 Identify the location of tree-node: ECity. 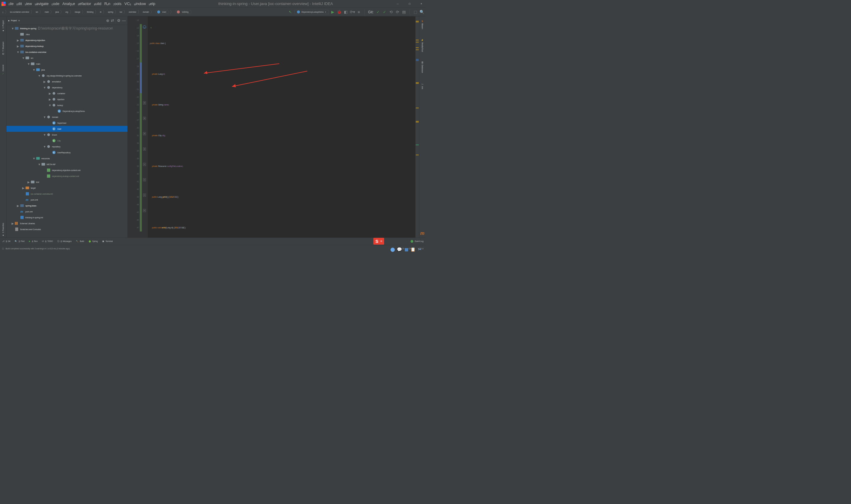
(67, 141).